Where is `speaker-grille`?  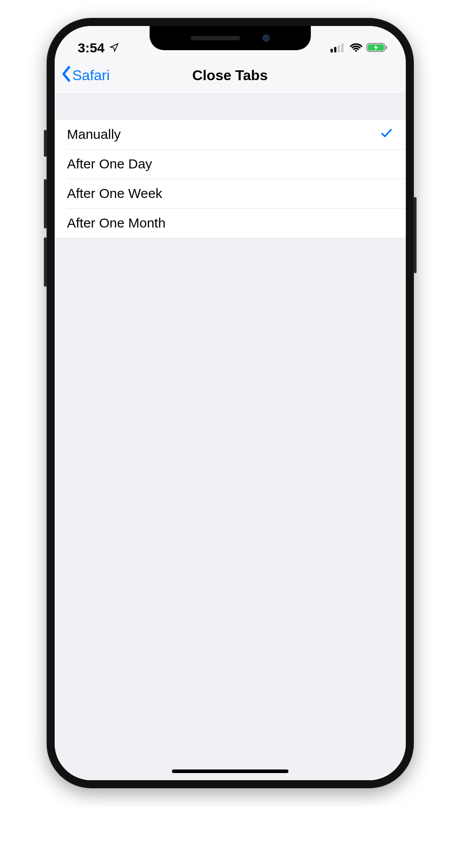 speaker-grille is located at coordinates (215, 38).